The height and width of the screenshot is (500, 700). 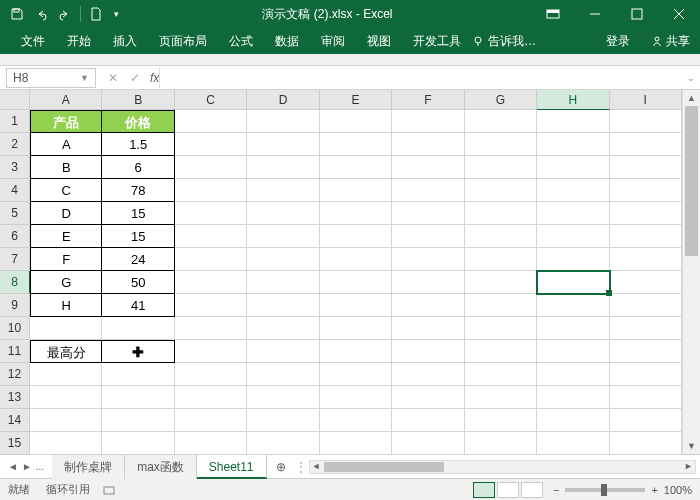 What do you see at coordinates (646, 144) in the screenshot?
I see `cell-I2` at bounding box center [646, 144].